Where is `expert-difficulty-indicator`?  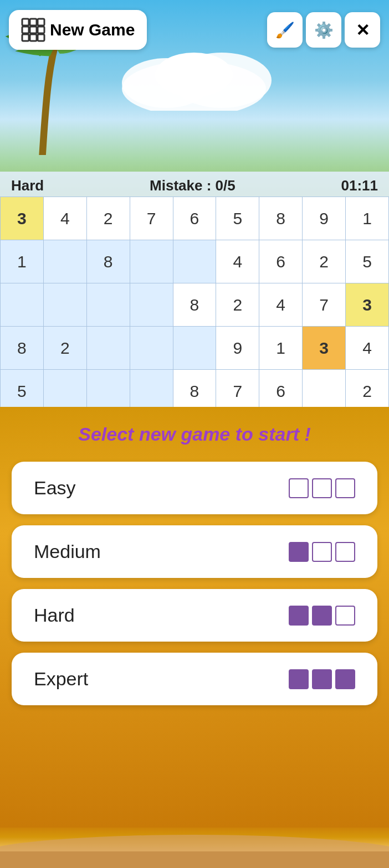
expert-difficulty-indicator is located at coordinates (322, 679).